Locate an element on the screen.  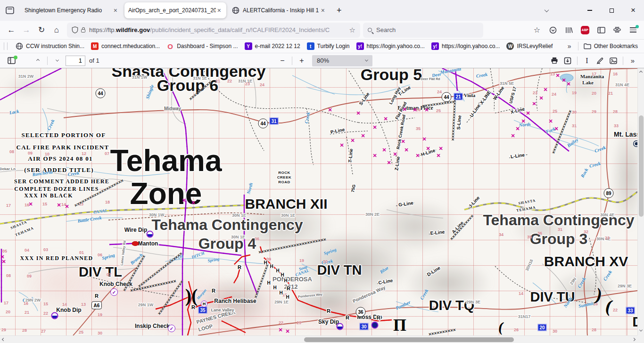
map-marker-cshield: 44 is located at coordinates (263, 123).